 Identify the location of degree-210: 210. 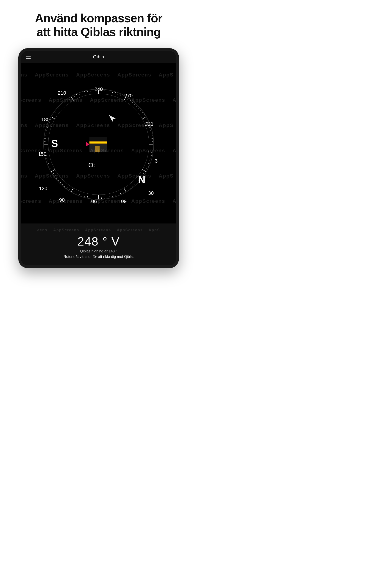
(62, 93).